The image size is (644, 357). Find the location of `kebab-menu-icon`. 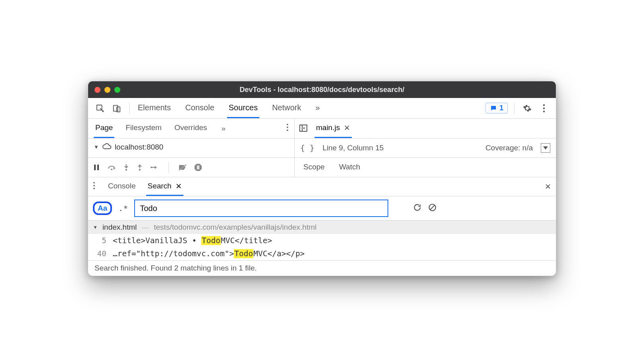

kebab-menu-icon is located at coordinates (544, 108).